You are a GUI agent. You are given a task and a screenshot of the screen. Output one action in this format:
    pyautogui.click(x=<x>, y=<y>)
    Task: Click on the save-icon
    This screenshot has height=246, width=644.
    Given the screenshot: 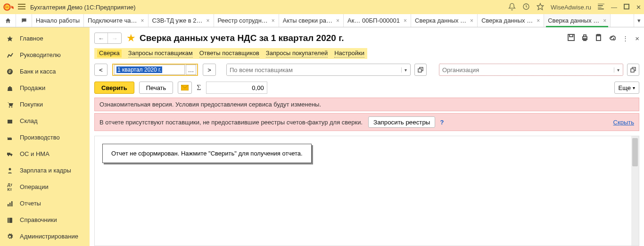 What is the action you would take?
    pyautogui.click(x=571, y=38)
    